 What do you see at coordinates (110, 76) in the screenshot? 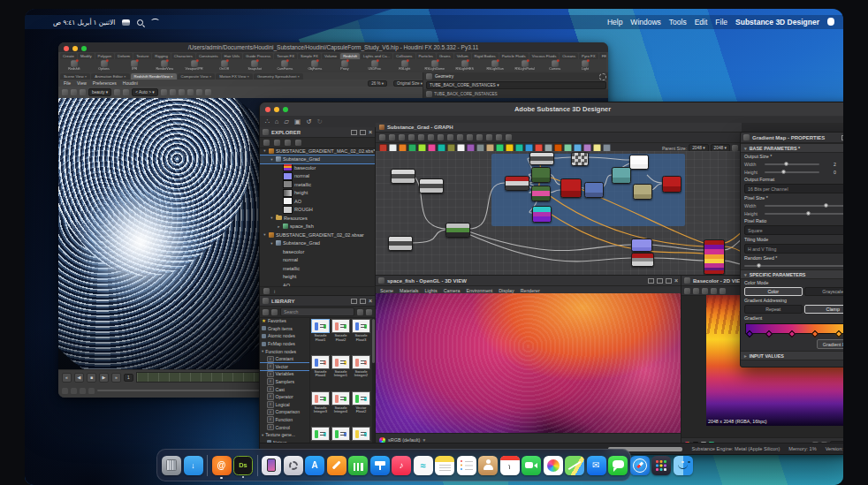
I see `pane-tab-animation-editor: Animation Editor ×` at bounding box center [110, 76].